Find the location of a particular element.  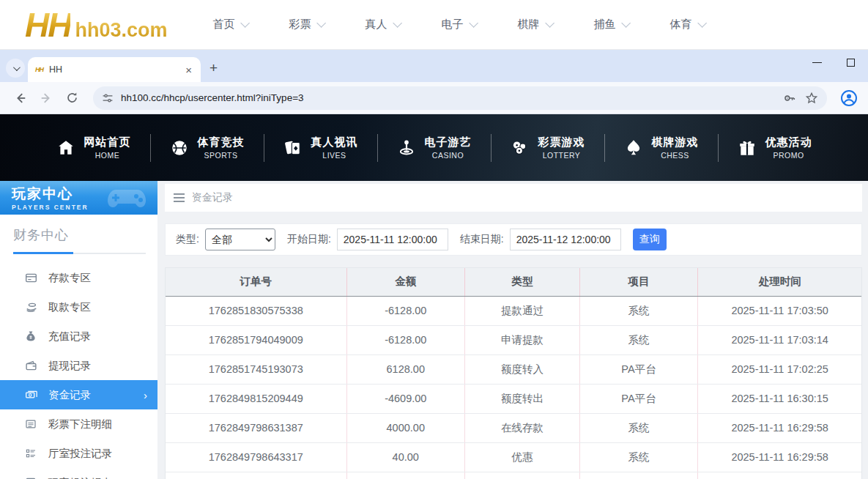

tab-title: HH is located at coordinates (116, 70).